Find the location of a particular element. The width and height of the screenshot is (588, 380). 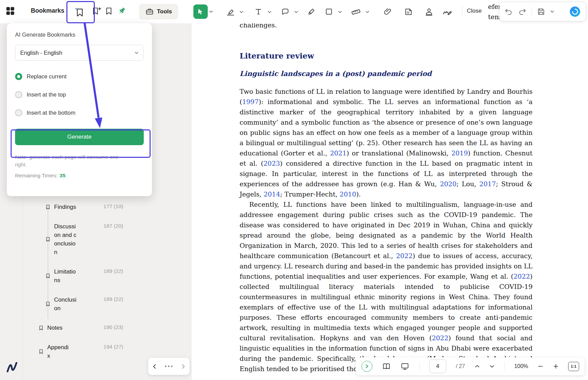

toolbox-icon is located at coordinates (150, 12).